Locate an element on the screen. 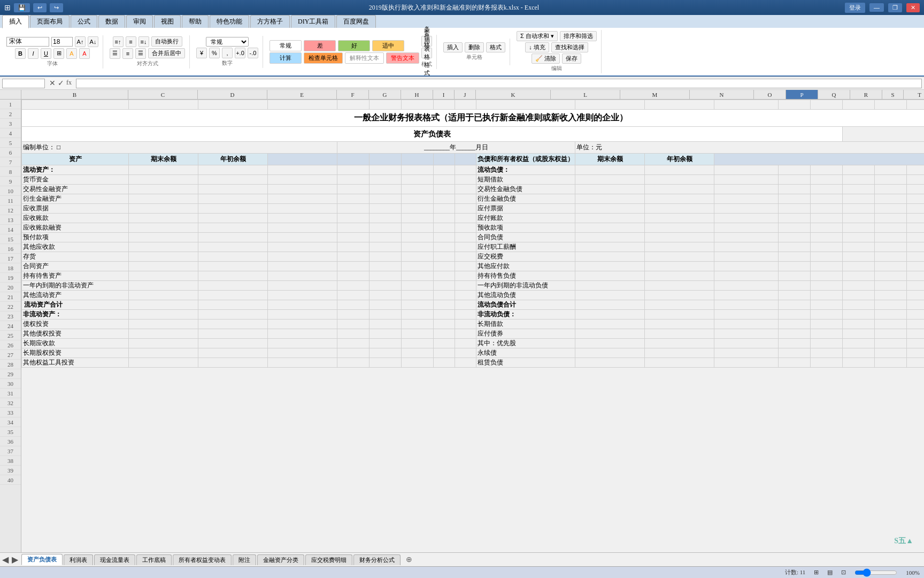 This screenshot has height=578, width=924. col-header-S: S is located at coordinates (893, 94).